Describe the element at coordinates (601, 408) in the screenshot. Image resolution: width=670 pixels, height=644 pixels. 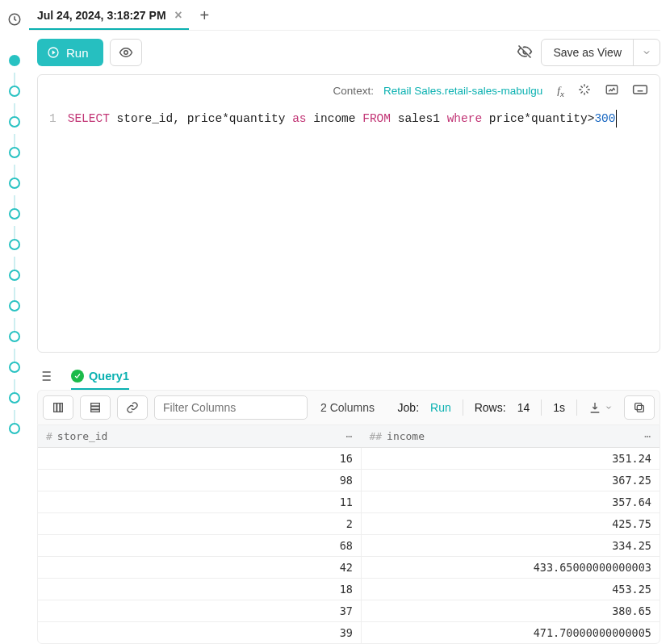
I see `download-button` at that location.